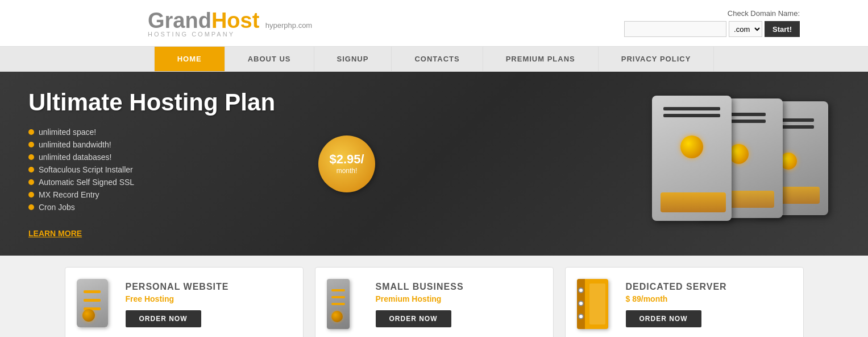  What do you see at coordinates (459, 305) in the screenshot?
I see `card-info-business: SMALL BUSINESS Premium Hosting ORDER NOW` at bounding box center [459, 305].